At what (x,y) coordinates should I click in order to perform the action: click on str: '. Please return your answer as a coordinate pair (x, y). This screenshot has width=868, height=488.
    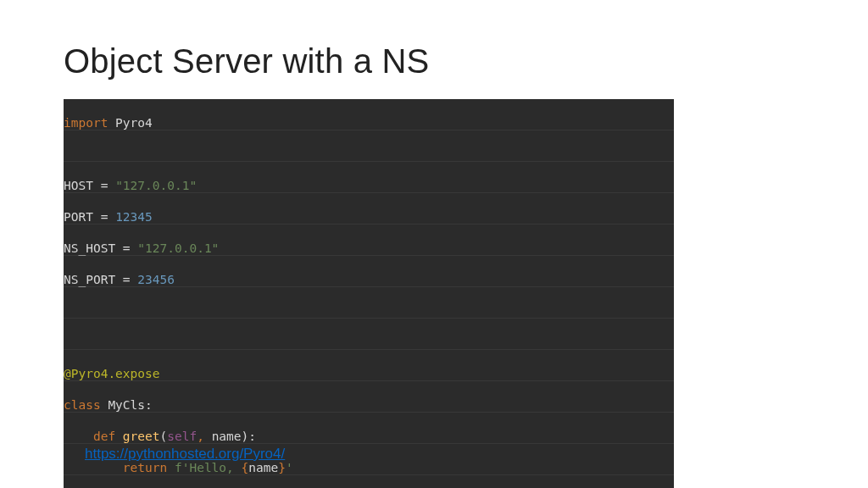
    Looking at the image, I should click on (290, 468).